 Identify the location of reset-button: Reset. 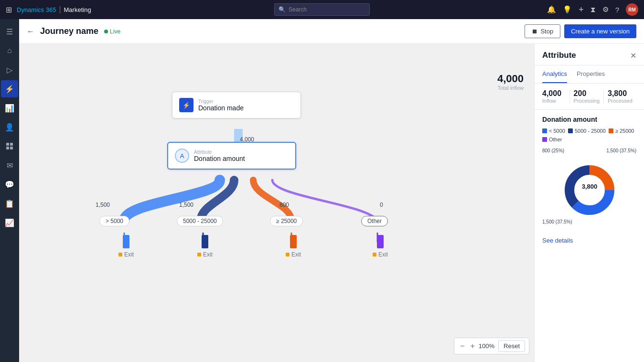
(512, 346).